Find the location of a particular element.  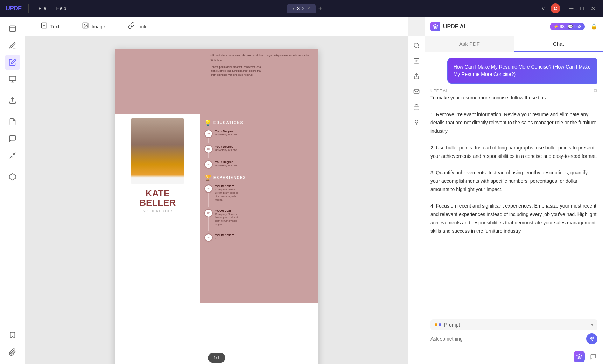

tab-chat: Chat is located at coordinates (559, 44).